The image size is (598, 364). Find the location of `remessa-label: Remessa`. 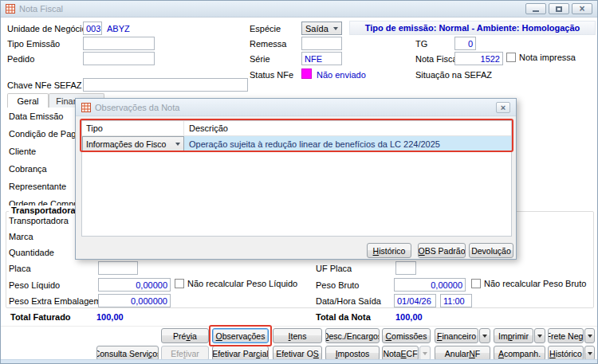

remessa-label: Remessa is located at coordinates (268, 44).